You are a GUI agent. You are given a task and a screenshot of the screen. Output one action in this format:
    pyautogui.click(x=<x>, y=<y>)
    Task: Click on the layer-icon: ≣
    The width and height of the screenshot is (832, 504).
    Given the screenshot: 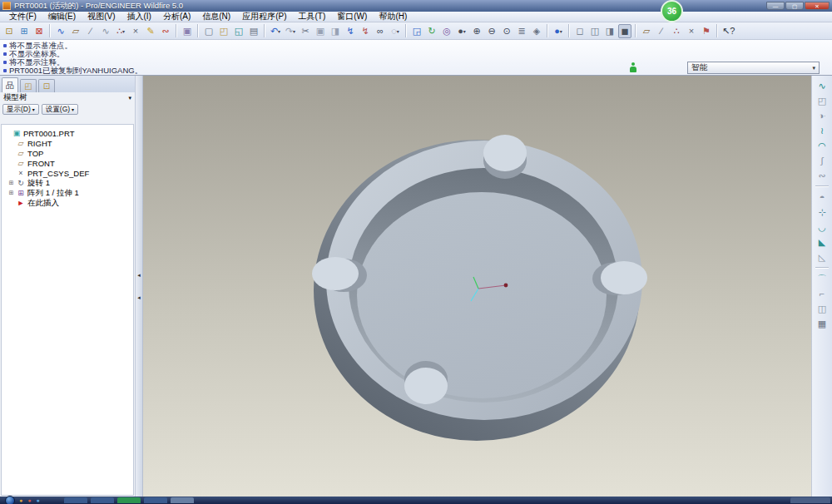 What is the action you would take?
    pyautogui.click(x=522, y=32)
    